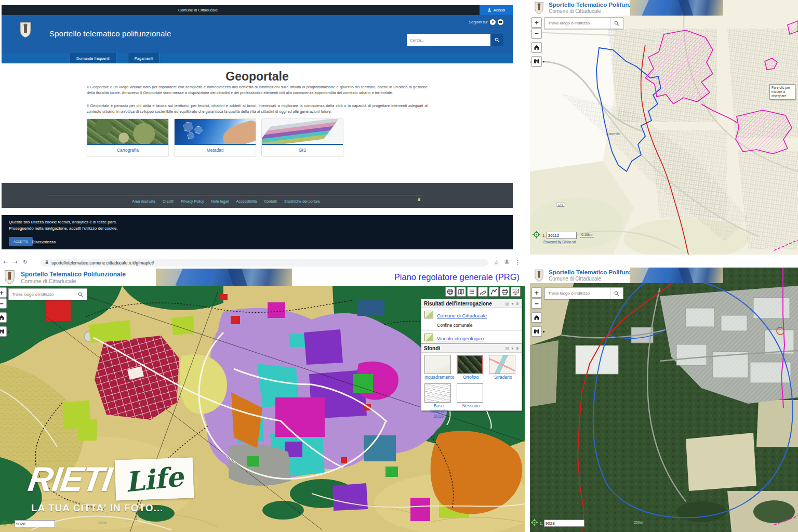 Image resolution: width=798 pixels, height=532 pixels. I want to click on footer-link-area-riservata: Area riservata, so click(143, 202).